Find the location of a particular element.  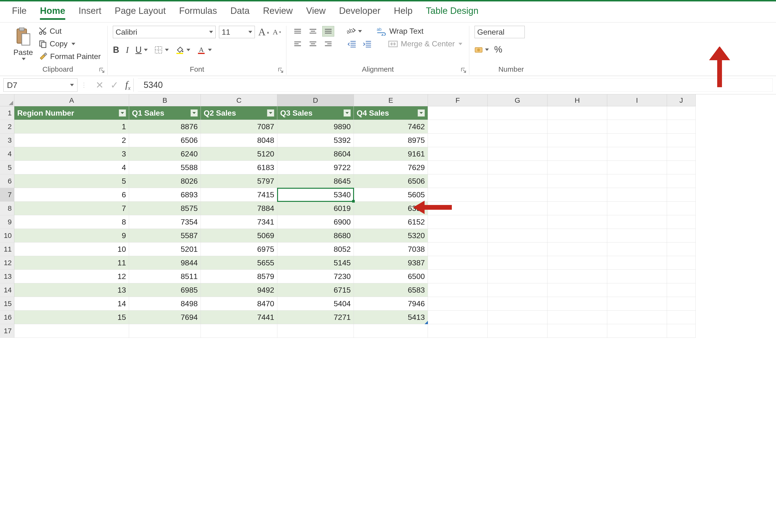

cell-E12: 9387 is located at coordinates (391, 263).